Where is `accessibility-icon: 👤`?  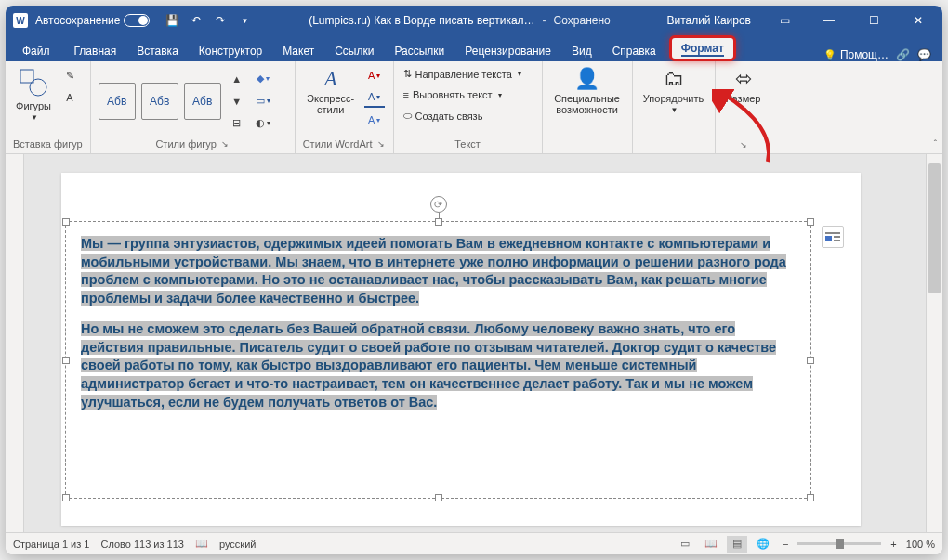
accessibility-icon: 👤 is located at coordinates (587, 79).